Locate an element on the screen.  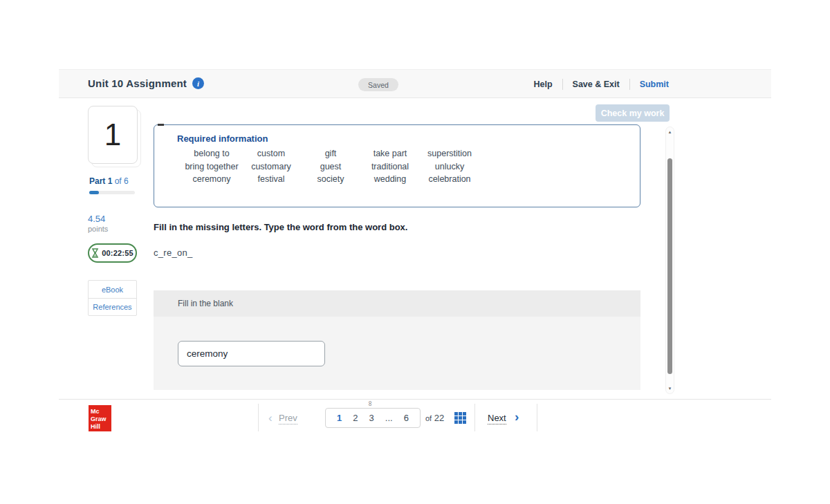
part-progress-fill is located at coordinates (94, 192).